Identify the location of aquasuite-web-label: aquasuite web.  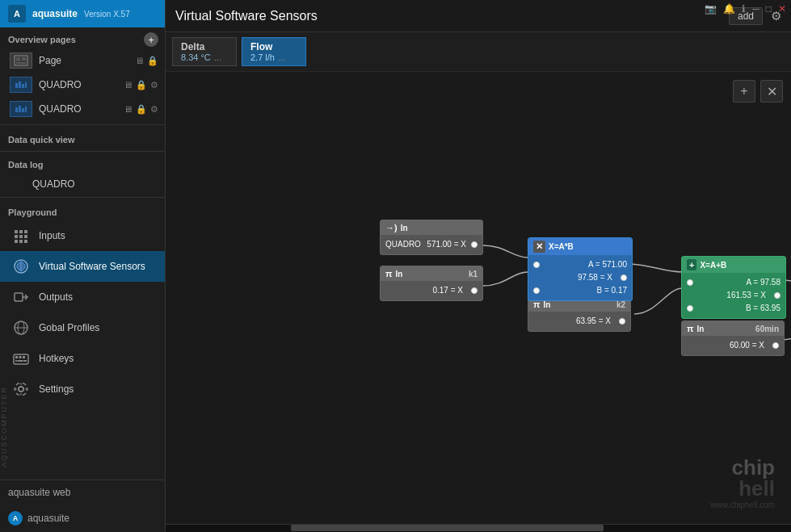
(39, 492).